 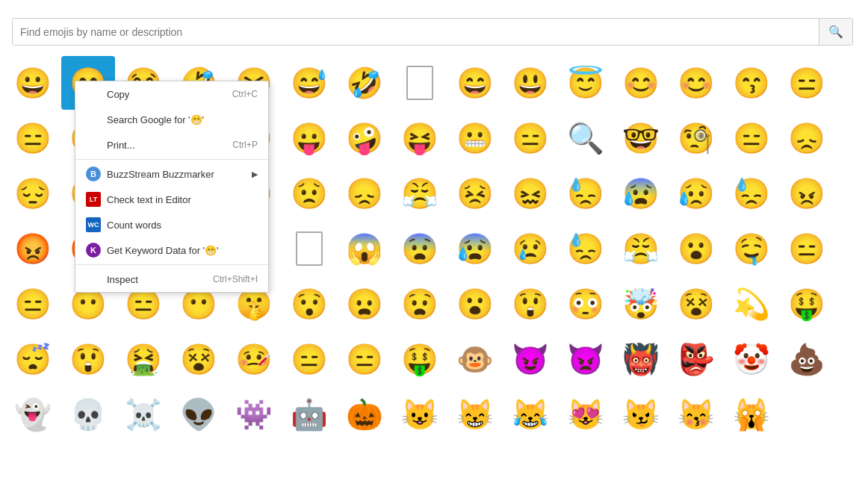 I want to click on menu-item-inspect: Inspect Ctrl+Shift+I, so click(x=172, y=279).